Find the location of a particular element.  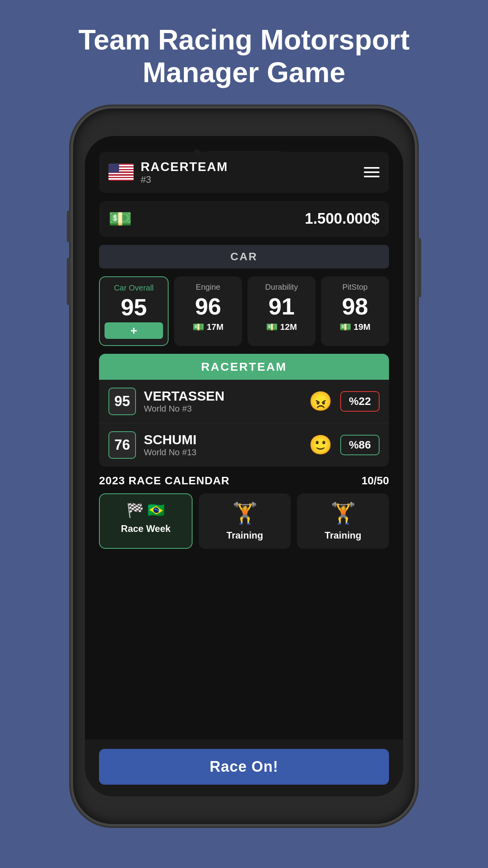

header-left: RACERTEAM #3 is located at coordinates (168, 172).